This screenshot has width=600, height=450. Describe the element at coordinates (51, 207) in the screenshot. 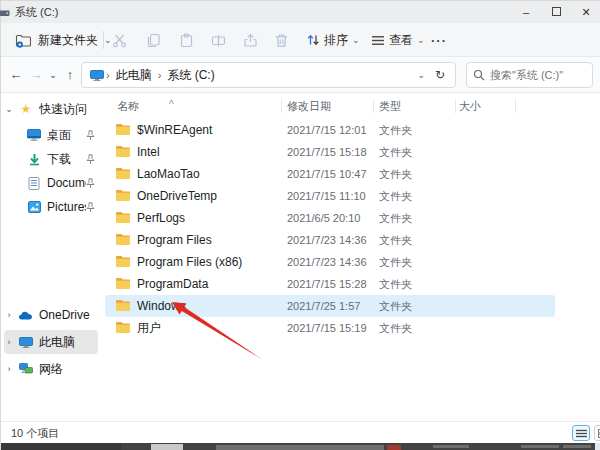

I see `sidebar-item-pictures: Pictures` at that location.